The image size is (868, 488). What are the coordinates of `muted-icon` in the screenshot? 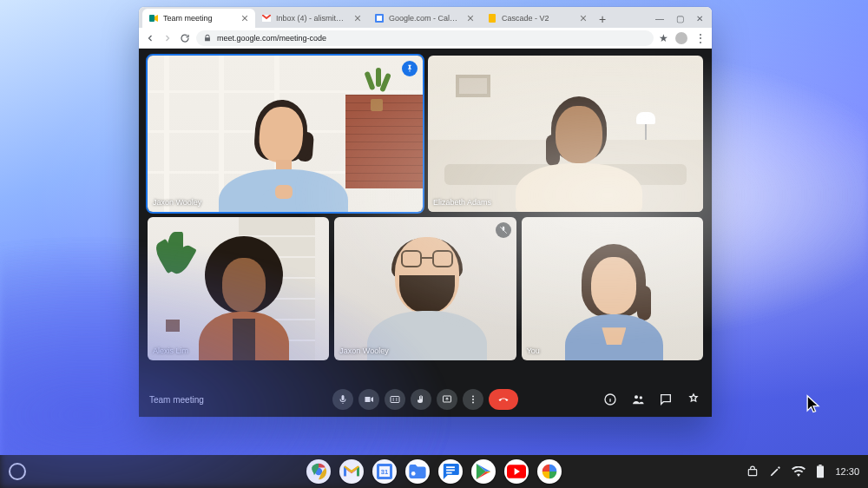 It's located at (503, 230).